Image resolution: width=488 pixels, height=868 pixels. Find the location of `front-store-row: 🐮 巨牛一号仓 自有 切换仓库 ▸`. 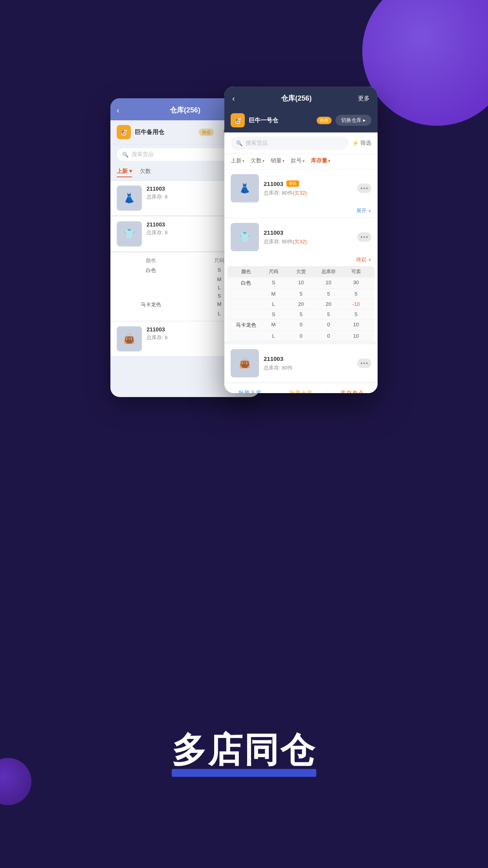

front-store-row: 🐮 巨牛一号仓 自有 切换仓库 ▸ is located at coordinates (301, 120).